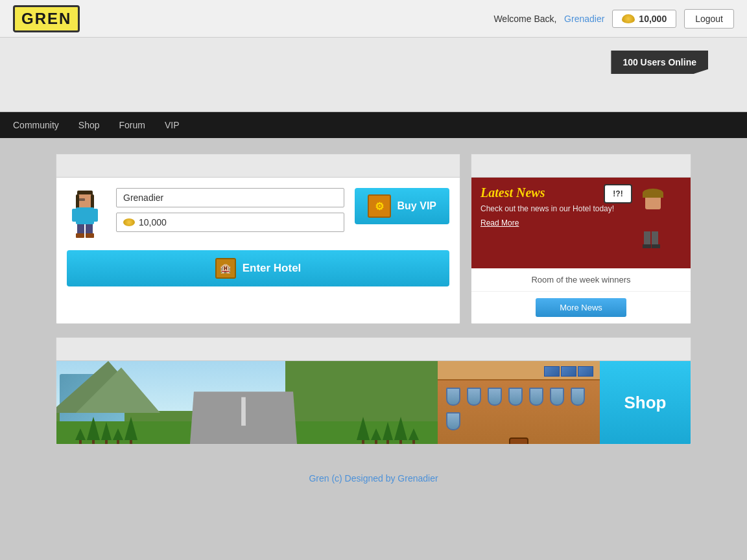 This screenshot has height=560, width=747. What do you see at coordinates (132, 125) in the screenshot?
I see `nav-item-forum: Forum` at bounding box center [132, 125].